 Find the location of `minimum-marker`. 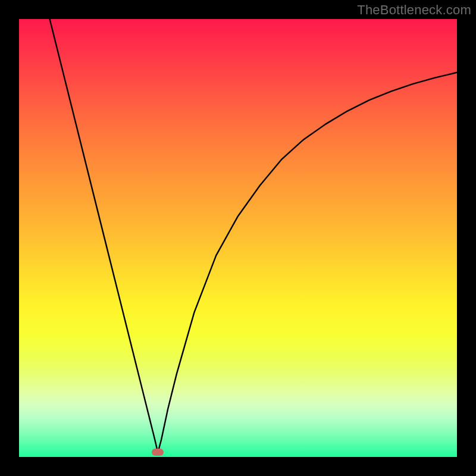

minimum-marker is located at coordinates (158, 452).